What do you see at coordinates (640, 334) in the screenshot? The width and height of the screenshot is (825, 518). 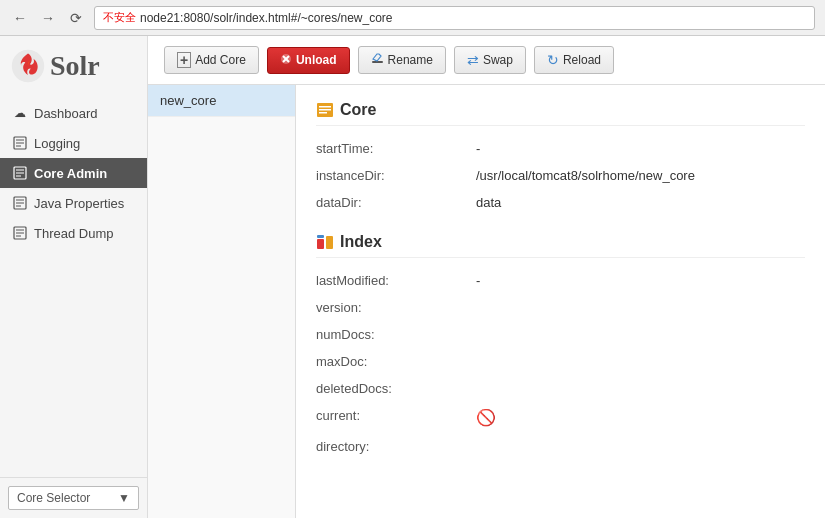 I see `numdocs-value` at bounding box center [640, 334].